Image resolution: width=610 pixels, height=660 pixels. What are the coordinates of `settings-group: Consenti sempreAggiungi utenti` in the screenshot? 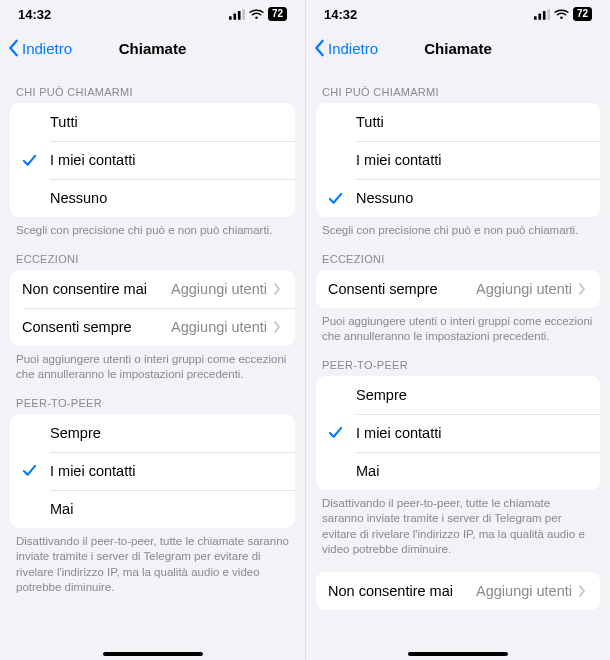 It's located at (458, 289).